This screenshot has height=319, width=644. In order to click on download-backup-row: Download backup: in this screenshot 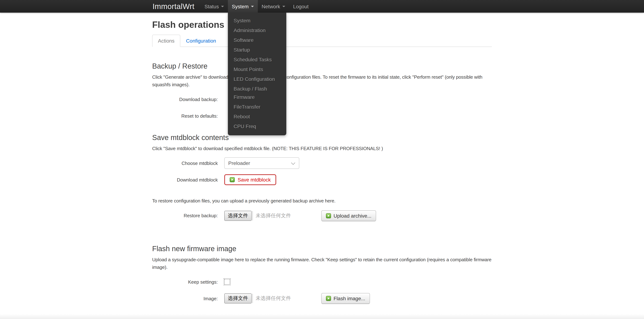, I will do `click(322, 99)`.